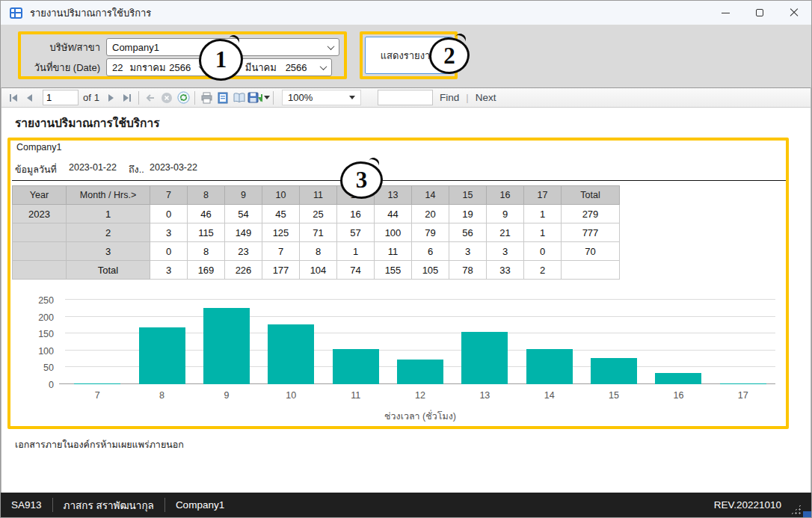 The height and width of the screenshot is (518, 812). Describe the element at coordinates (322, 97) in the screenshot. I see `zoom-dropdown: 100%` at that location.